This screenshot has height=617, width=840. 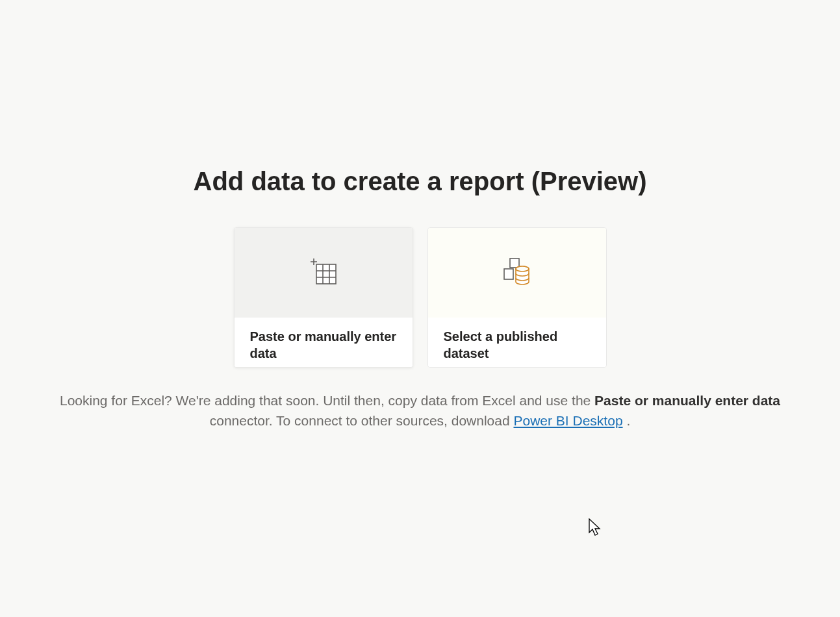 I want to click on paste-data-icon-area, so click(x=324, y=273).